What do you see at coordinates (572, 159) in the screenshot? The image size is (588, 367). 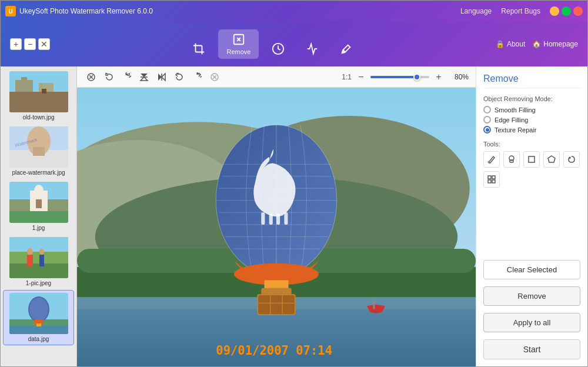 I see `lasso-icon` at bounding box center [572, 159].